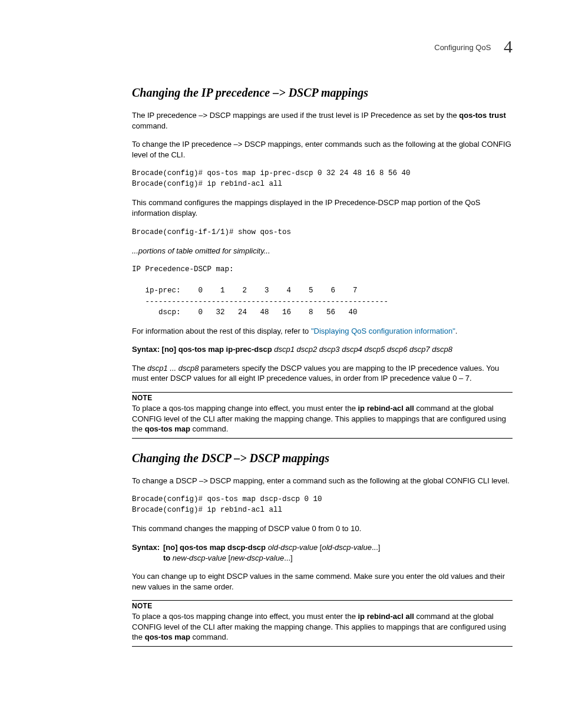  Describe the element at coordinates (322, 179) in the screenshot. I see `cli-block: Brocade(config)# qos-tos map ip-prec-dsc…` at that location.